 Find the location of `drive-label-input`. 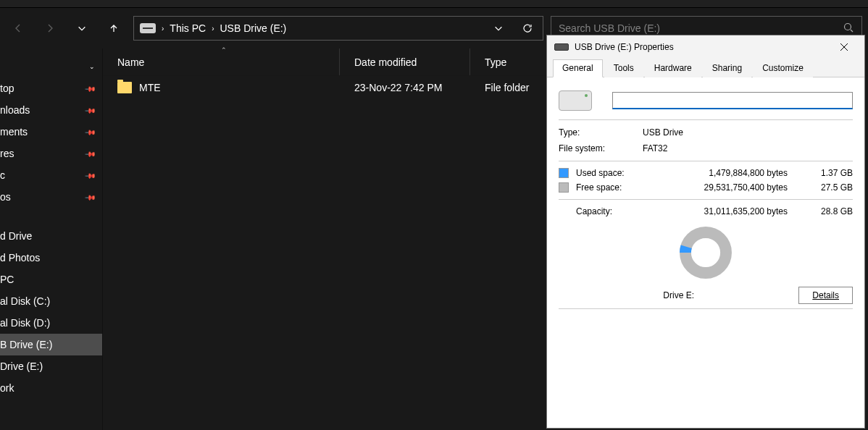

drive-label-input is located at coordinates (733, 101).